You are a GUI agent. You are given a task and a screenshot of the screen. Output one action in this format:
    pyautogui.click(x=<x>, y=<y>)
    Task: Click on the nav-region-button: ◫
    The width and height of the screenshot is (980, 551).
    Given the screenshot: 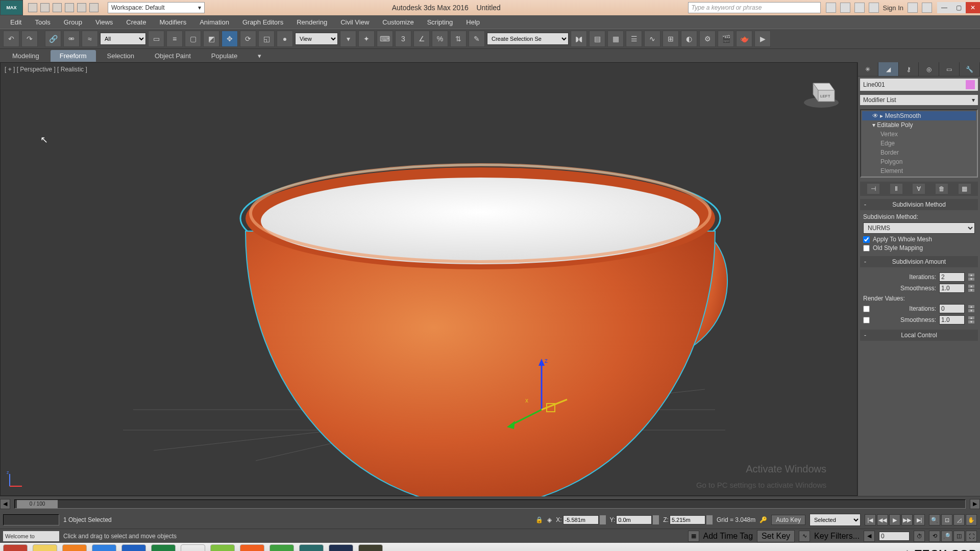 What is the action you would take?
    pyautogui.click(x=959, y=536)
    